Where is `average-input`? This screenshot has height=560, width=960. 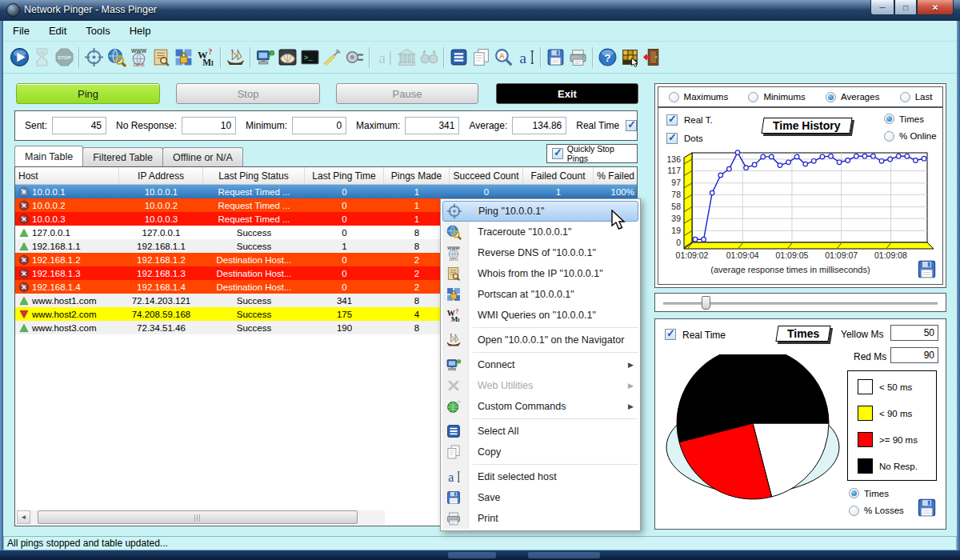 average-input is located at coordinates (539, 126).